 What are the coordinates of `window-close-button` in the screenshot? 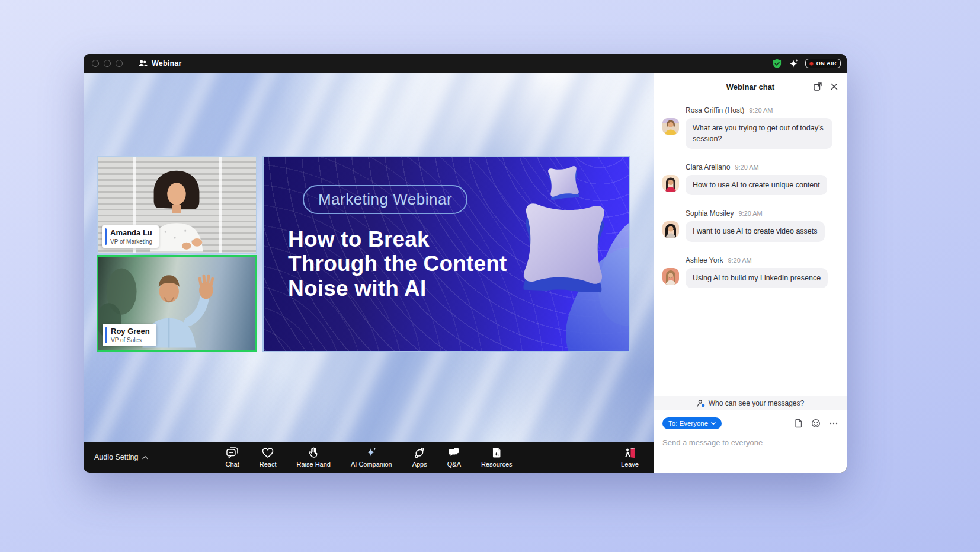 It's located at (95, 63).